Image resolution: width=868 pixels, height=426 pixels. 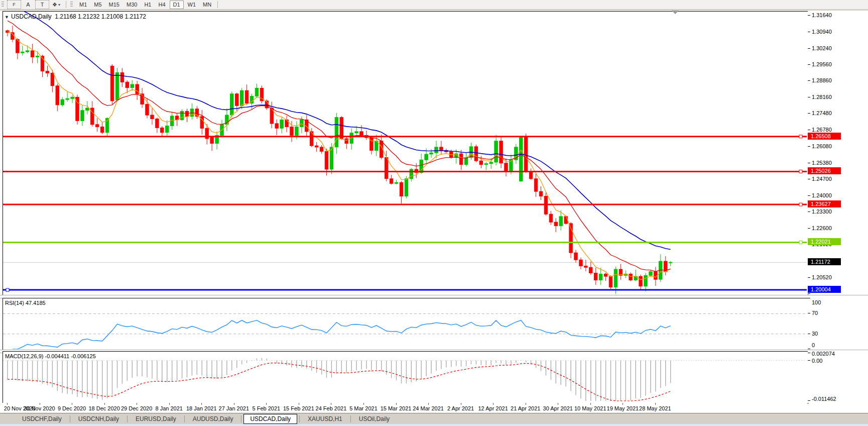 I want to click on price-tick-label: 1.26080, so click(x=822, y=146).